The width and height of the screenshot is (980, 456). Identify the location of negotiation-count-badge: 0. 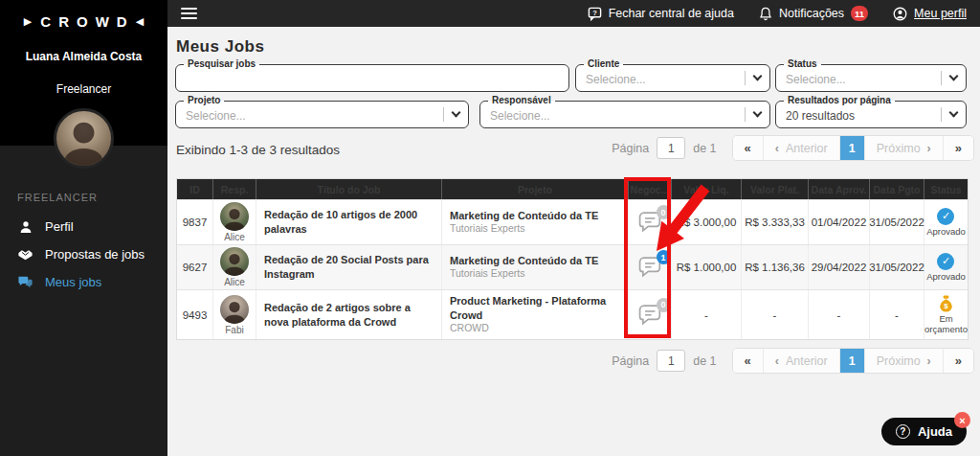
(664, 305).